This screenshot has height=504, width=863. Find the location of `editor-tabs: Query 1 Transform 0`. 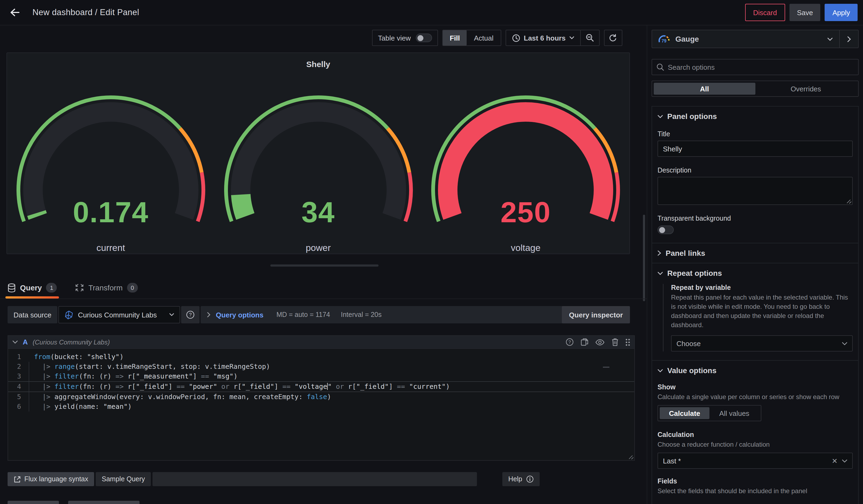

editor-tabs: Query 1 Transform 0 is located at coordinates (322, 288).